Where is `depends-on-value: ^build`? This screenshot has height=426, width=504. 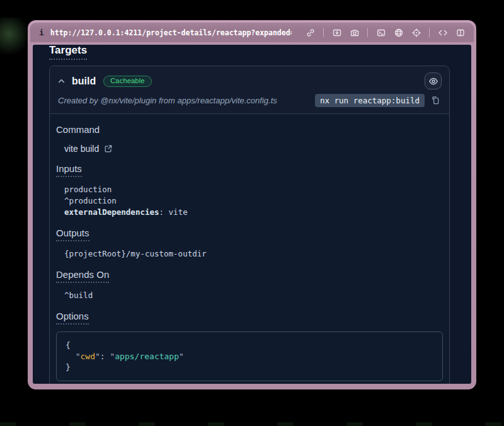
depends-on-value: ^build is located at coordinates (253, 296).